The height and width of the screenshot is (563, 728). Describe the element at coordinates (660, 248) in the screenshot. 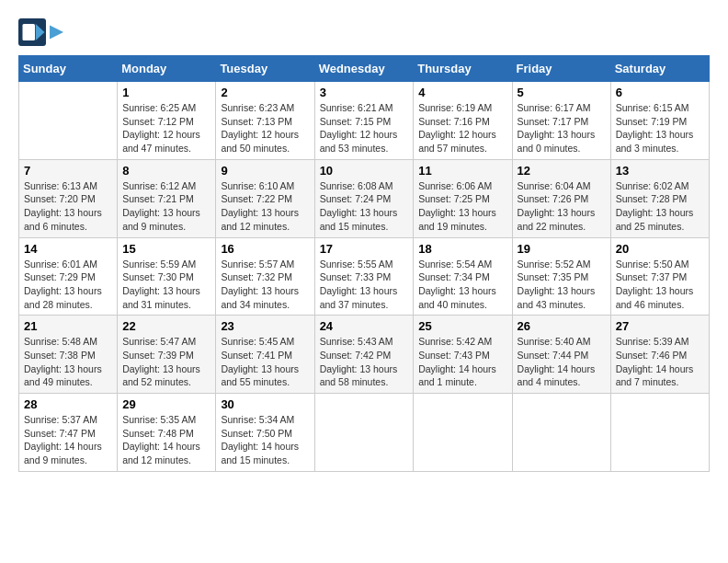

I see `day-number: 20` at that location.